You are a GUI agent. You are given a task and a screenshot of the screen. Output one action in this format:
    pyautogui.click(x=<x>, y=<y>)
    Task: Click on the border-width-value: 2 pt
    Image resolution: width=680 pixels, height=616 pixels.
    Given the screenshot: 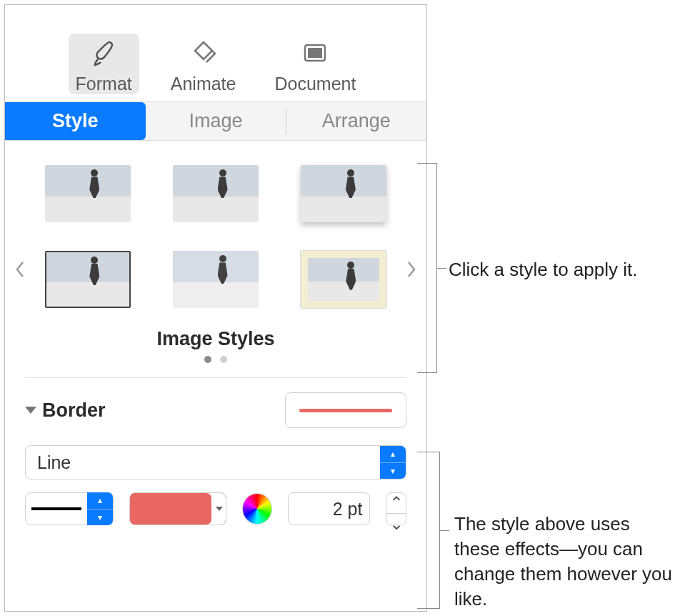 What is the action you would take?
    pyautogui.click(x=348, y=509)
    